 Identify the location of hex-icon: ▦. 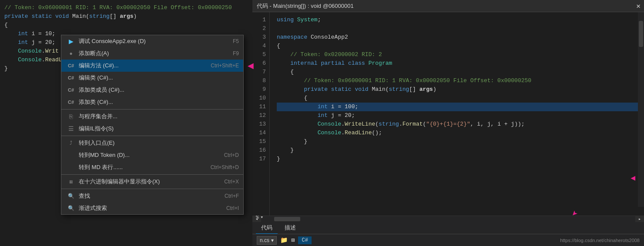
(71, 182).